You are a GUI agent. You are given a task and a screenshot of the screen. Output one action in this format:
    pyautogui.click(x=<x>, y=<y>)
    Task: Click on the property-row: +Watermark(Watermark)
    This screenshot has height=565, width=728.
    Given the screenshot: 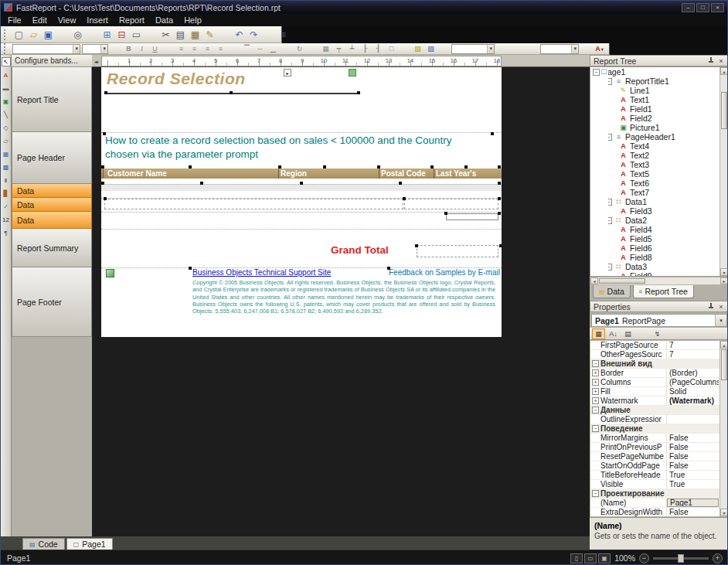 What is the action you would take?
    pyautogui.click(x=659, y=401)
    